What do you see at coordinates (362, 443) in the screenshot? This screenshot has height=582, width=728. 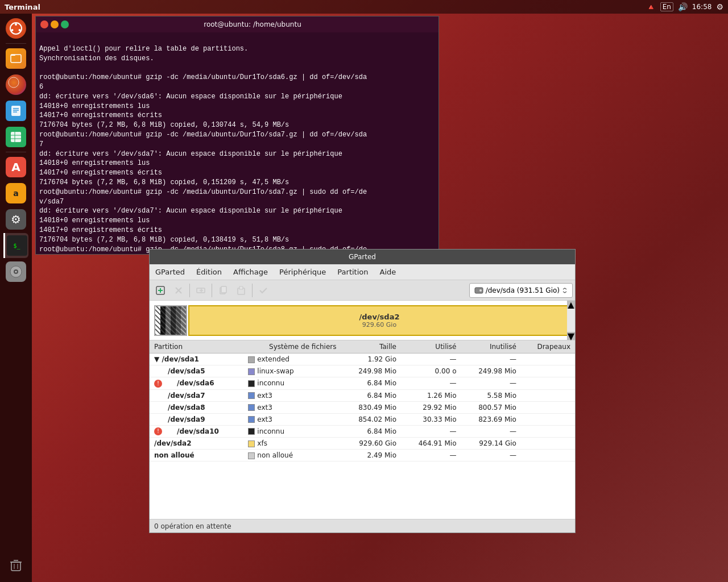 I see `table-row: /dev/sda2xfs929.60 Gio464.91 Mio929.14 G…` at bounding box center [362, 443].